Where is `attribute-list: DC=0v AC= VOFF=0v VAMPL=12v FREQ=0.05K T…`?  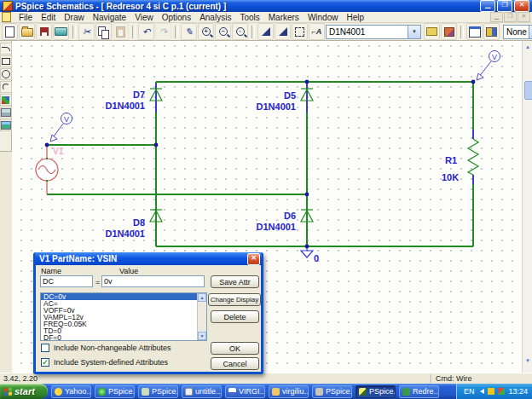
attribute-list: DC=0v AC= VOFF=0v VAMPL=12v FREQ=0.05K T… is located at coordinates (124, 317).